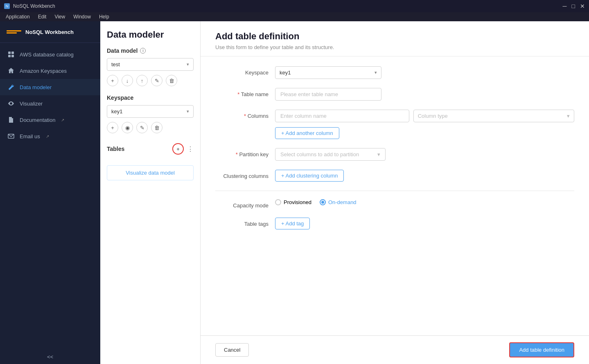  What do you see at coordinates (395, 191) in the screenshot?
I see `section-divider` at bounding box center [395, 191].